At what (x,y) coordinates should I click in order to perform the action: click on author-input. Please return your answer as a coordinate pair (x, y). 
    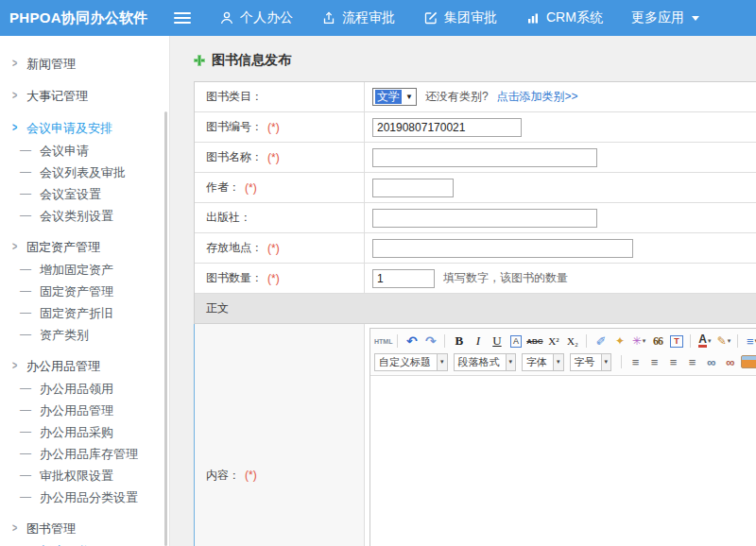
    Looking at the image, I should click on (413, 188).